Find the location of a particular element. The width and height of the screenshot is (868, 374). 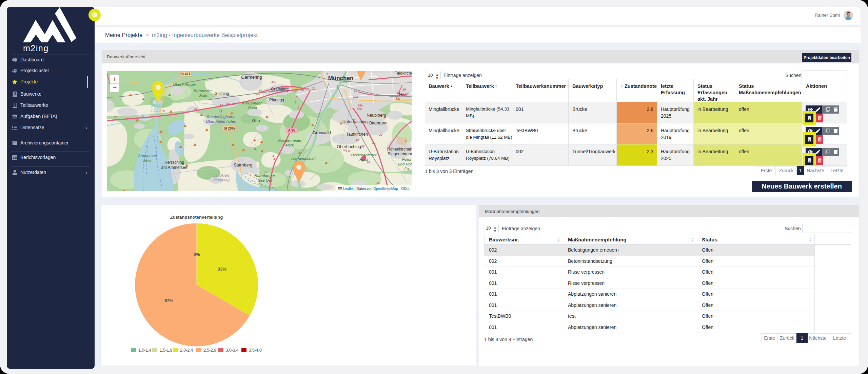

svg-text: Starnberger is located at coordinates (265, 176).